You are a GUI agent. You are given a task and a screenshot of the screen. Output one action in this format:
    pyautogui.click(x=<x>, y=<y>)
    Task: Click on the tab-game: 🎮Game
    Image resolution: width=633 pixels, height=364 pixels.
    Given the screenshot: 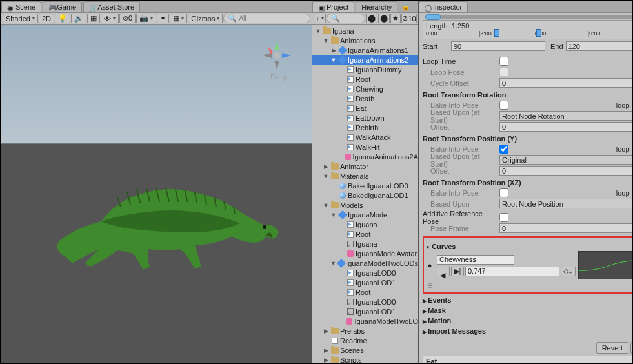 What is the action you would take?
    pyautogui.click(x=62, y=6)
    